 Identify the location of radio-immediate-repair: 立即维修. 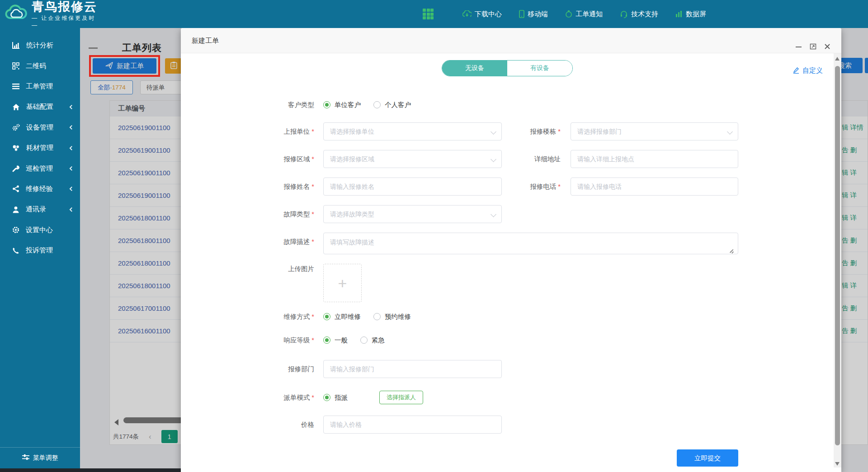
(342, 317).